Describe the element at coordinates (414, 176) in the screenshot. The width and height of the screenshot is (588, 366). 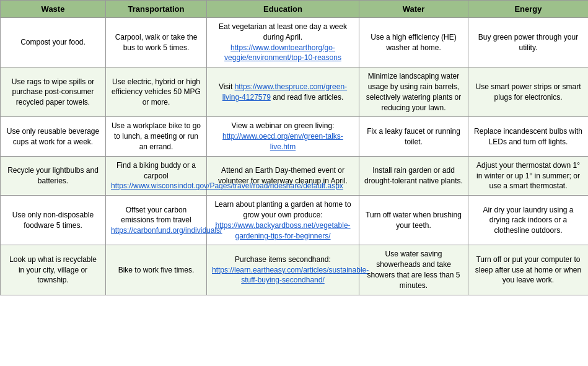
I see `cell-water: Install rain garden or add drought-toler…` at that location.